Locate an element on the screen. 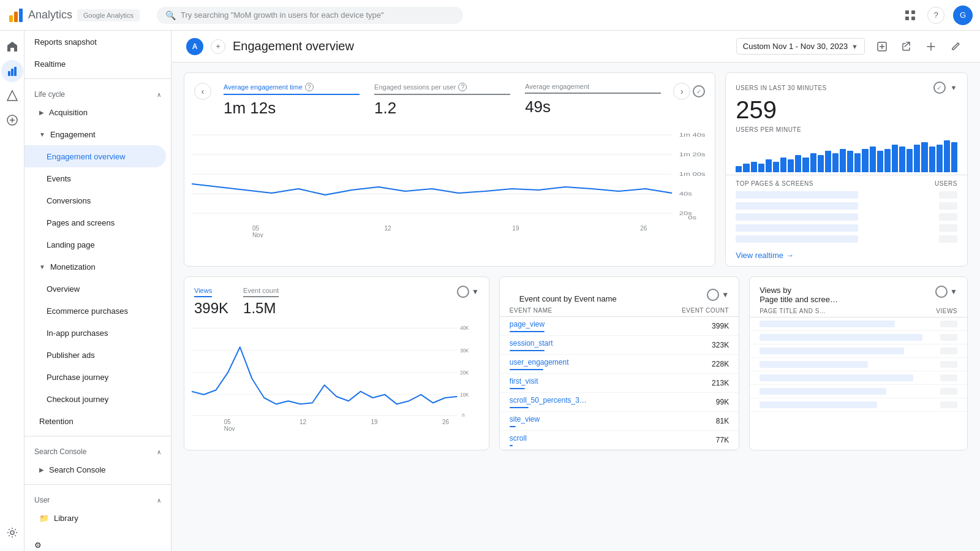  sidebar-icon-settings is located at coordinates (12, 533).